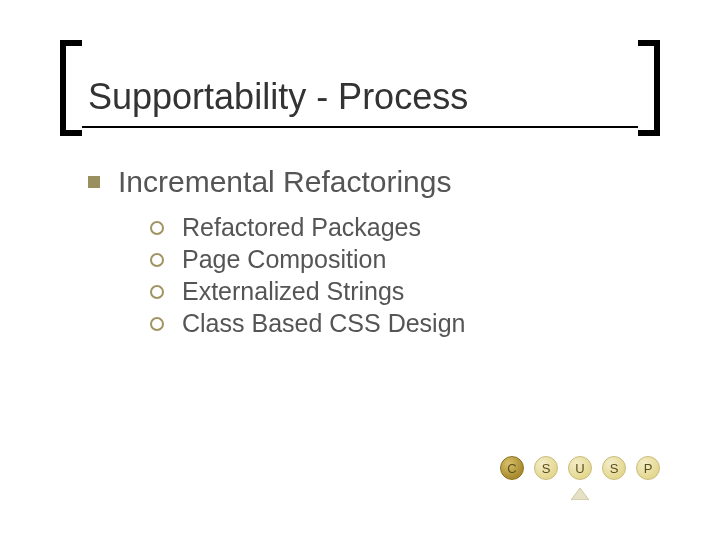 The height and width of the screenshot is (540, 720). I want to click on square-bullet-icon, so click(94, 182).